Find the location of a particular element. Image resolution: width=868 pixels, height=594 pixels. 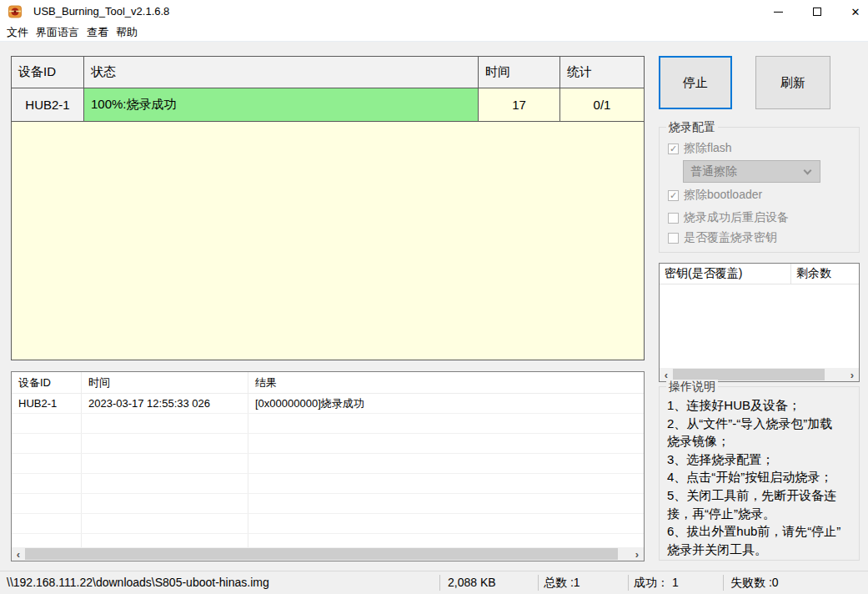

header-key: 密钥(是否覆盖) is located at coordinates (725, 274).